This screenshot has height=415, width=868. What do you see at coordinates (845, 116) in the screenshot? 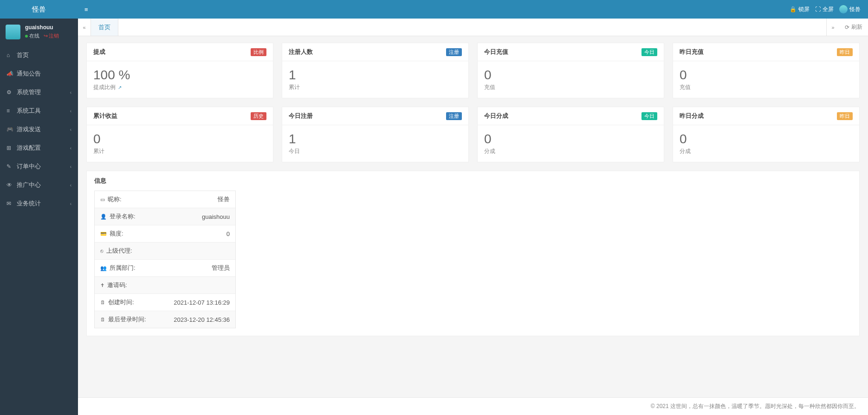
I see `status-badge: 昨日` at bounding box center [845, 116].